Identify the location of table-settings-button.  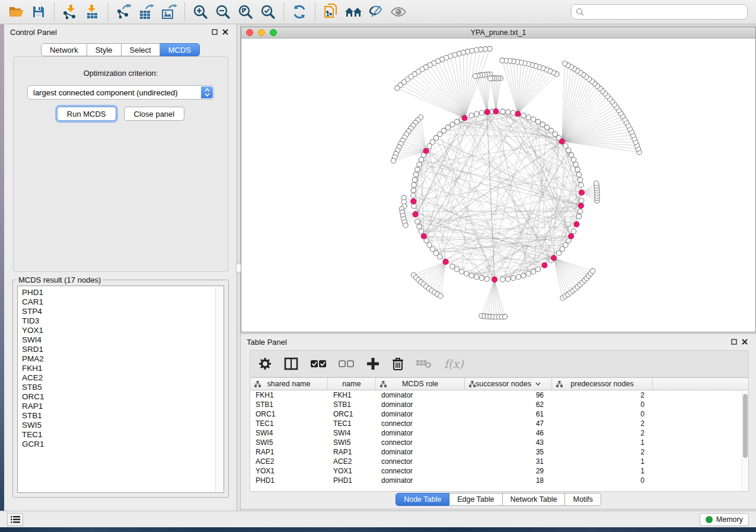
(265, 364).